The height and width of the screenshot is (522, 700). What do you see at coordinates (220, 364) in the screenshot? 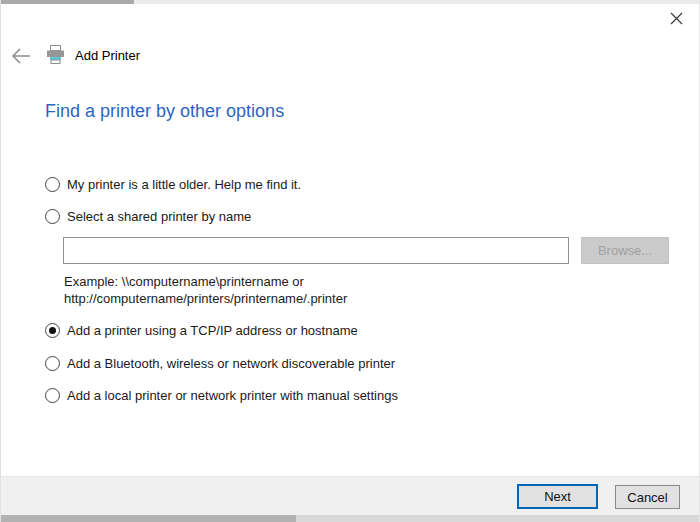
I see `radio-option-bluetooth-wireless: Add a Bluetooth, wireless or network dis…` at bounding box center [220, 364].